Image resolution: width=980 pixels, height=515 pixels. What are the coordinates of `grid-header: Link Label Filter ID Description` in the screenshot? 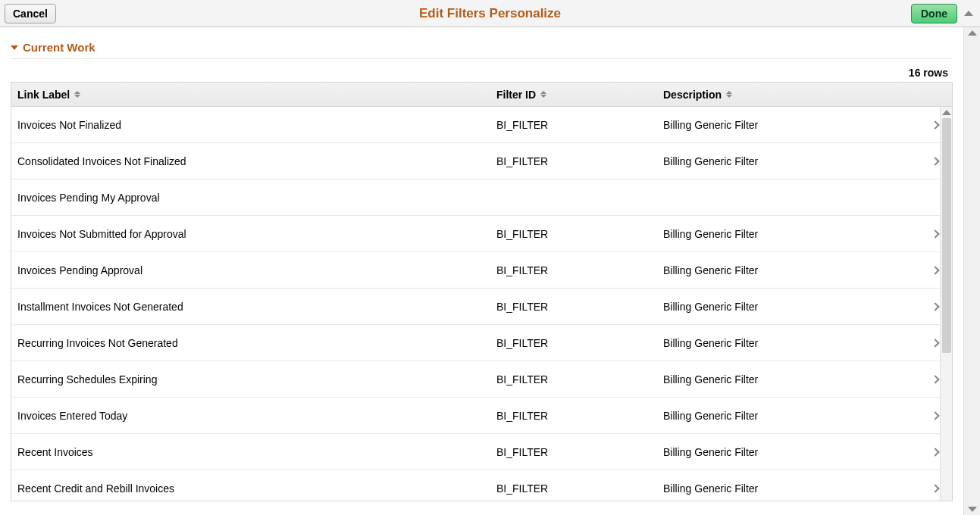 It's located at (482, 95).